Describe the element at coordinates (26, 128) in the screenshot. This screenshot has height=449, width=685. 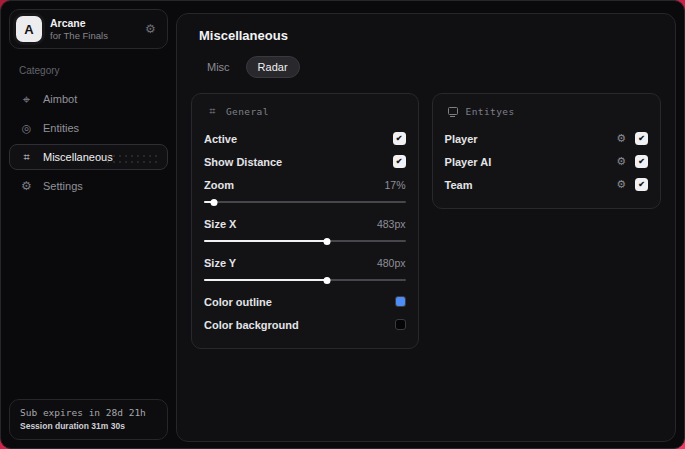
I see `scan-icon` at that location.